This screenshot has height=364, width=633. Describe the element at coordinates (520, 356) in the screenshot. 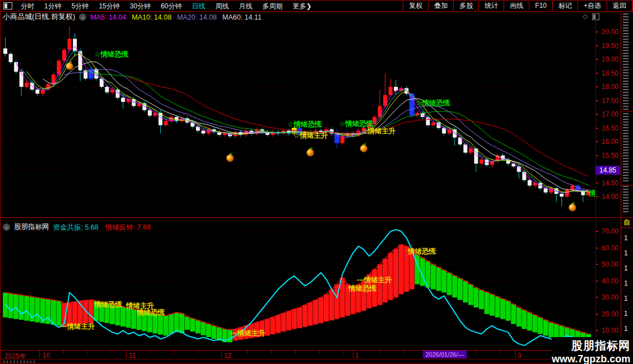

I see `month-label: 3` at that location.